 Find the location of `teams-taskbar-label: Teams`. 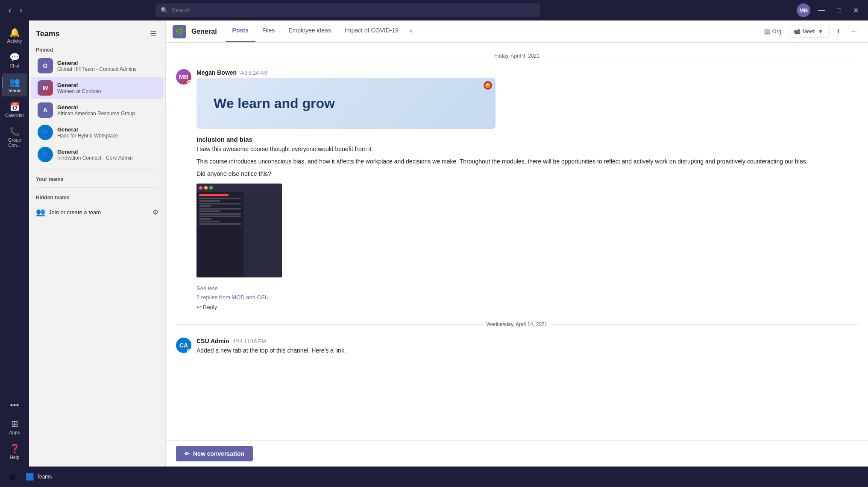

teams-taskbar-label: Teams is located at coordinates (44, 477).